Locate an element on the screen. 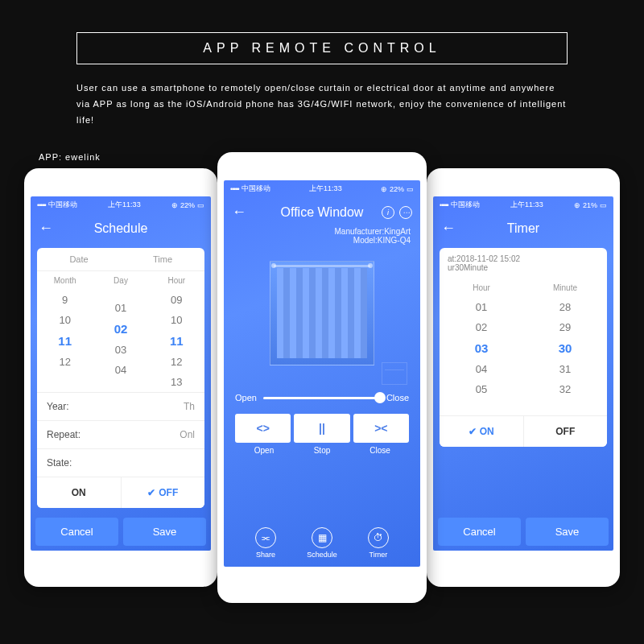 The image size is (644, 644). on-button: ON is located at coordinates (79, 493).